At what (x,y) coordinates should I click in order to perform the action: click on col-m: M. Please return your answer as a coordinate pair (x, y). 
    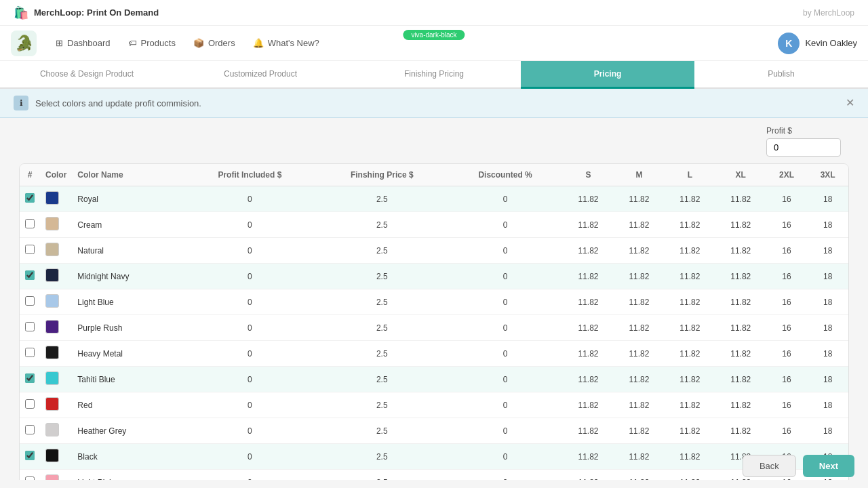
    Looking at the image, I should click on (639, 175).